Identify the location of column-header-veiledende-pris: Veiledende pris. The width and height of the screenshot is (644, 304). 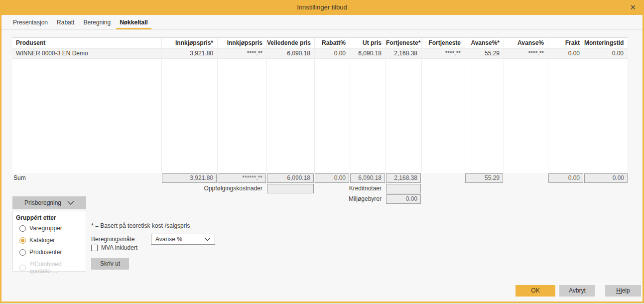
(290, 43).